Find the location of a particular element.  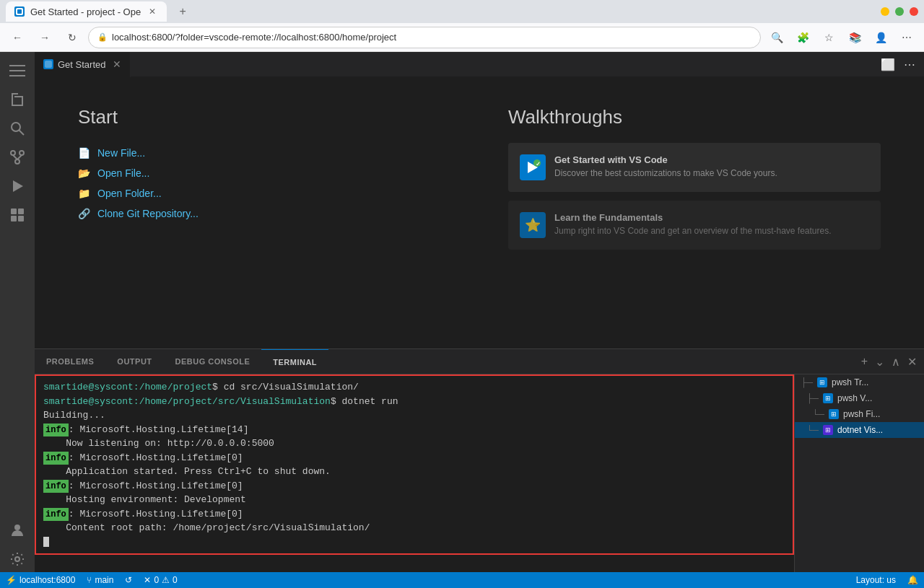

tree-branch-2: ├─ is located at coordinates (813, 398).